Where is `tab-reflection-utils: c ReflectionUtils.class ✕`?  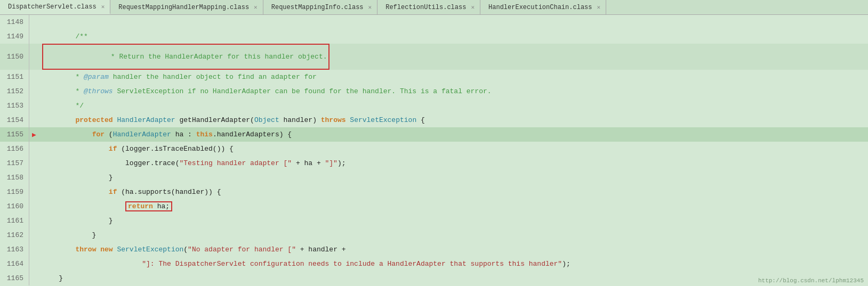 tab-reflection-utils: c ReflectionUtils.class ✕ is located at coordinates (429, 7).